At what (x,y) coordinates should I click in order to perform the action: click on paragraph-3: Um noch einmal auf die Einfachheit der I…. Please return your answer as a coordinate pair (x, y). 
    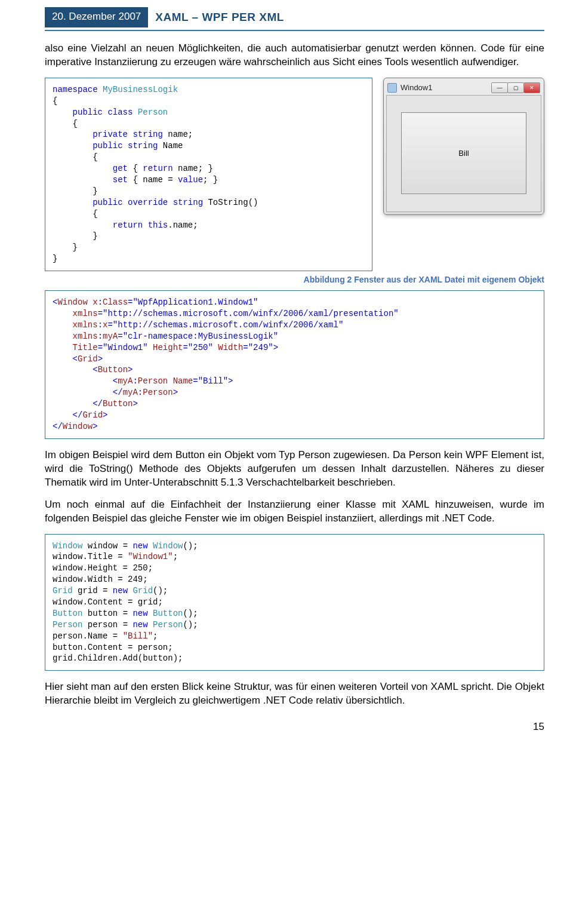
    Looking at the image, I should click on (295, 512).